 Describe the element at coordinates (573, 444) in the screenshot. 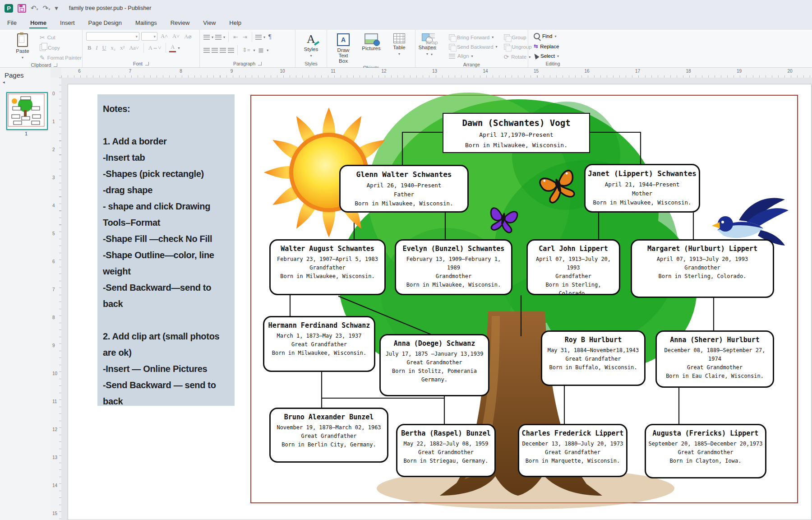

I see `person-dates: December 13, 1880–July 20, 1973` at that location.